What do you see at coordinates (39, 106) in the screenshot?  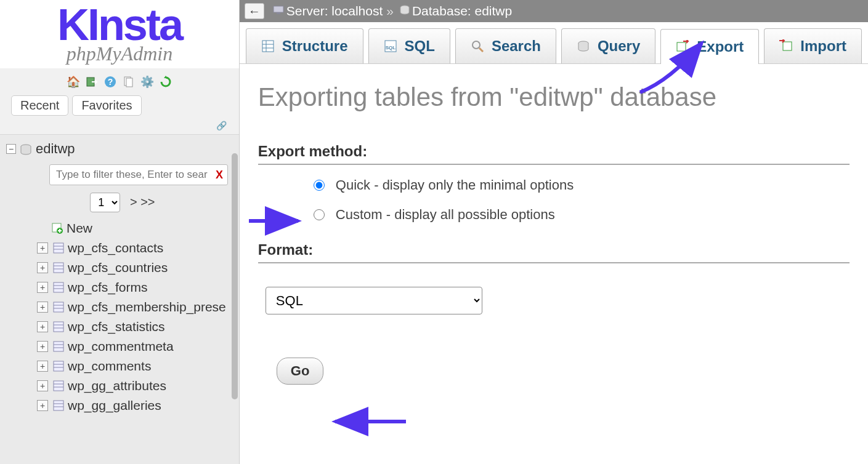 I see `recent-button: Recent` at bounding box center [39, 106].